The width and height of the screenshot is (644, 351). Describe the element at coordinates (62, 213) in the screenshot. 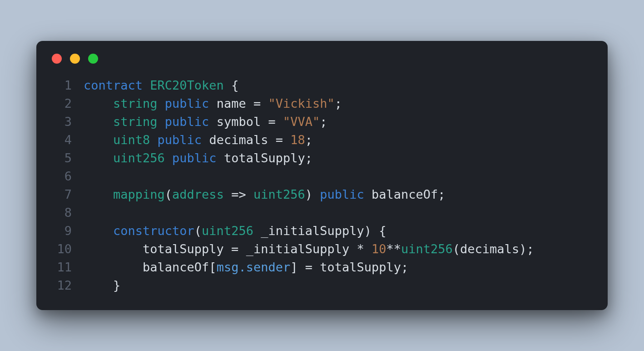

I see `line-number: 8` at that location.